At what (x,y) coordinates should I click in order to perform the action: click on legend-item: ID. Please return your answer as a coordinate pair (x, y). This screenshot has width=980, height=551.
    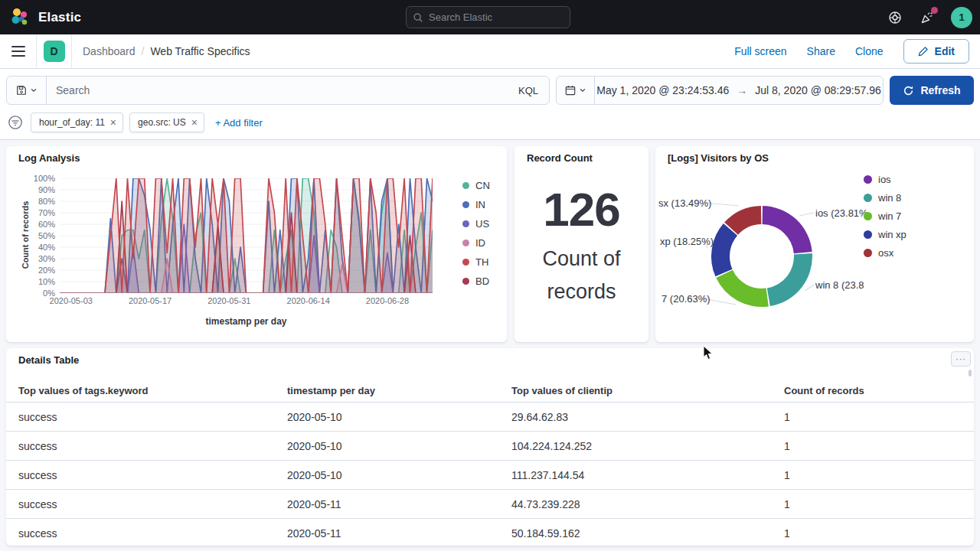
    Looking at the image, I should click on (476, 243).